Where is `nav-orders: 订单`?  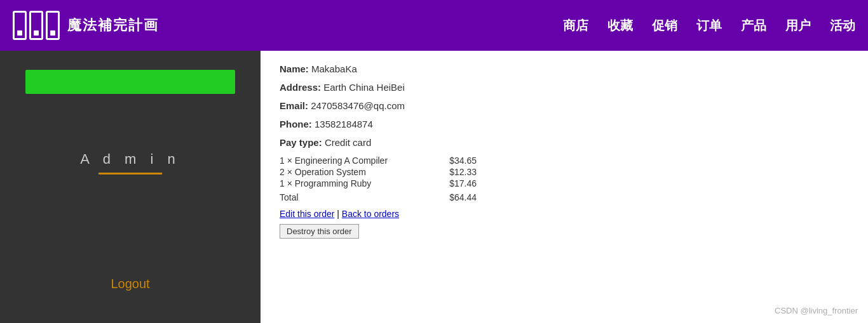
nav-orders: 订单 is located at coordinates (709, 25).